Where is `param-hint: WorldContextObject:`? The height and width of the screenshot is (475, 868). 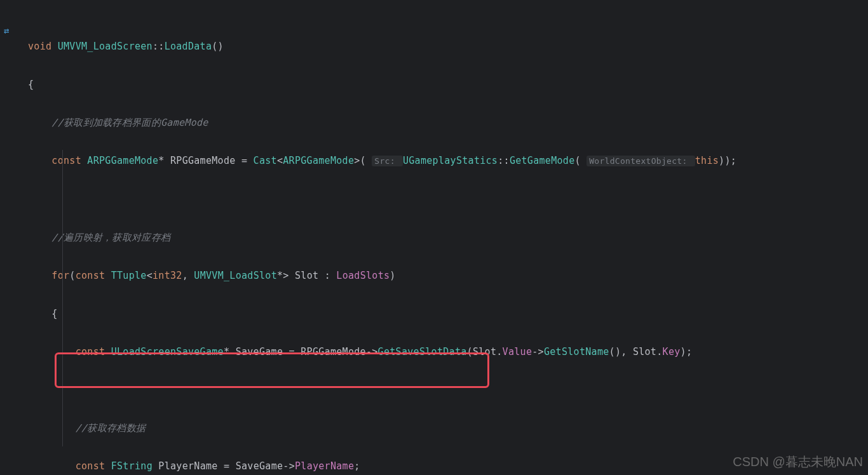
param-hint: WorldContextObject: is located at coordinates (641, 161).